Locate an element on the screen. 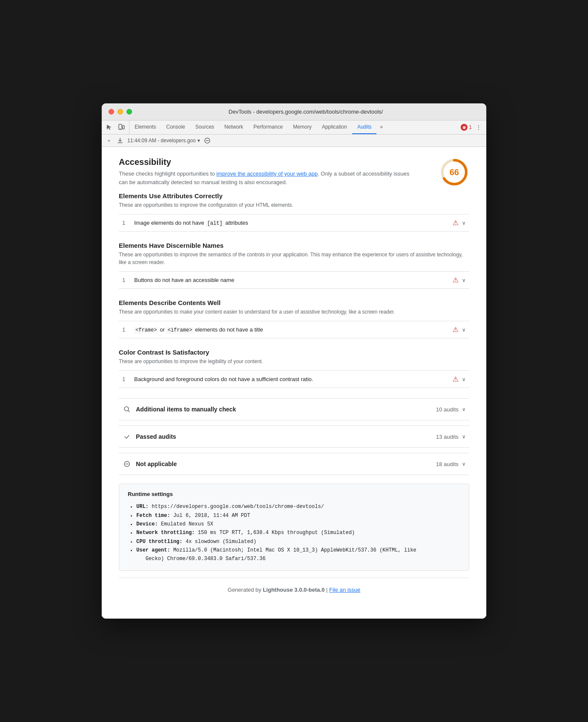 This screenshot has width=588, height=722. group-desc-names: These are opportunities to improve the s… is located at coordinates (294, 258).